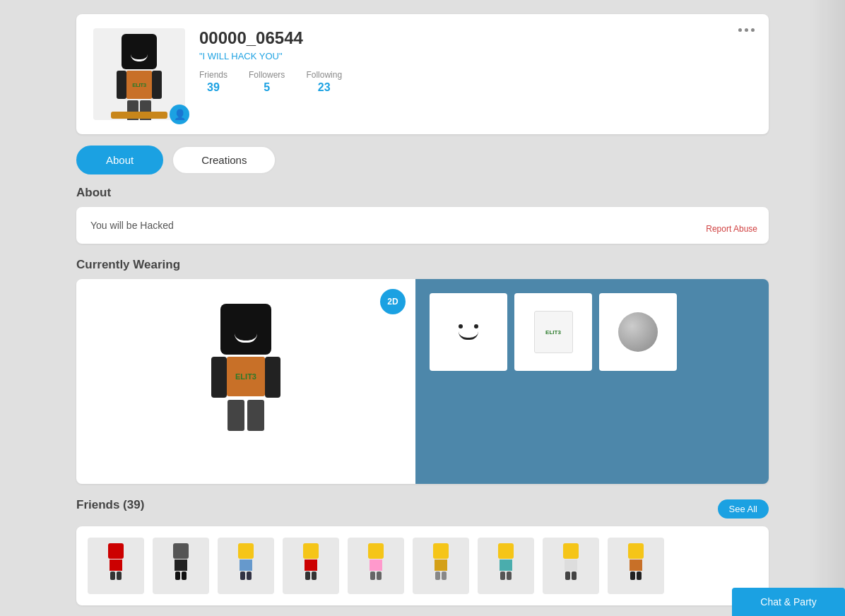 The height and width of the screenshot is (616, 845). What do you see at coordinates (224, 160) in the screenshot?
I see `tab-creations: Creations` at bounding box center [224, 160].